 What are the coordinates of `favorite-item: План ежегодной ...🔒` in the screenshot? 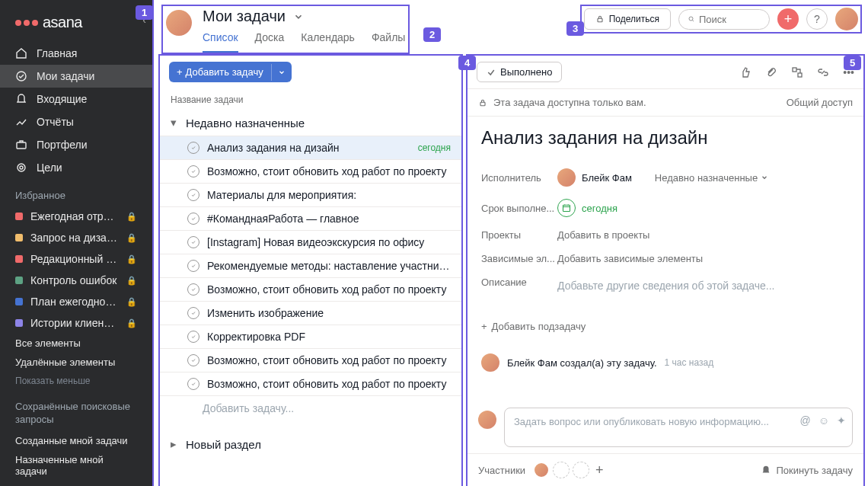 It's located at (76, 302).